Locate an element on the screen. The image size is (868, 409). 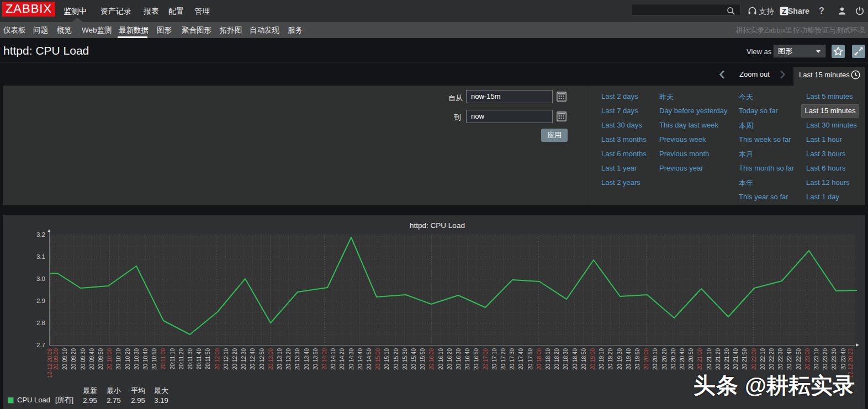
svg-text: 20:12:10 is located at coordinates (226, 359).